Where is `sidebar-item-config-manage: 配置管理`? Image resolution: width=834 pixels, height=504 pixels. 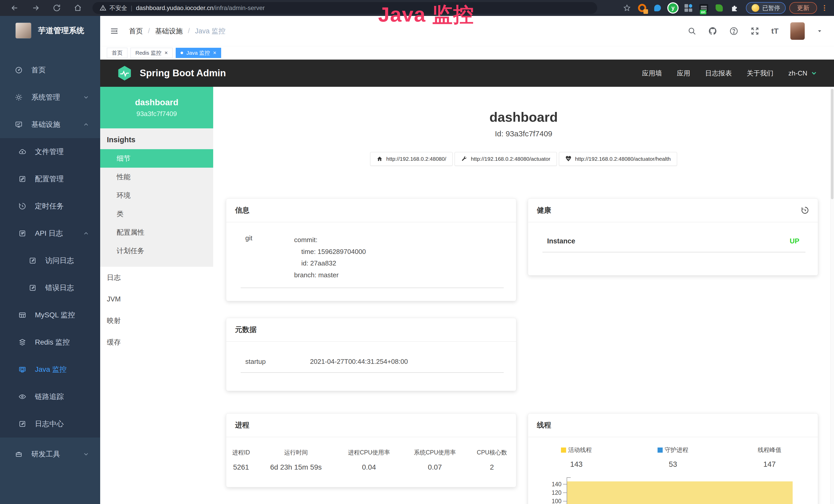 sidebar-item-config-manage: 配置管理 is located at coordinates (50, 179).